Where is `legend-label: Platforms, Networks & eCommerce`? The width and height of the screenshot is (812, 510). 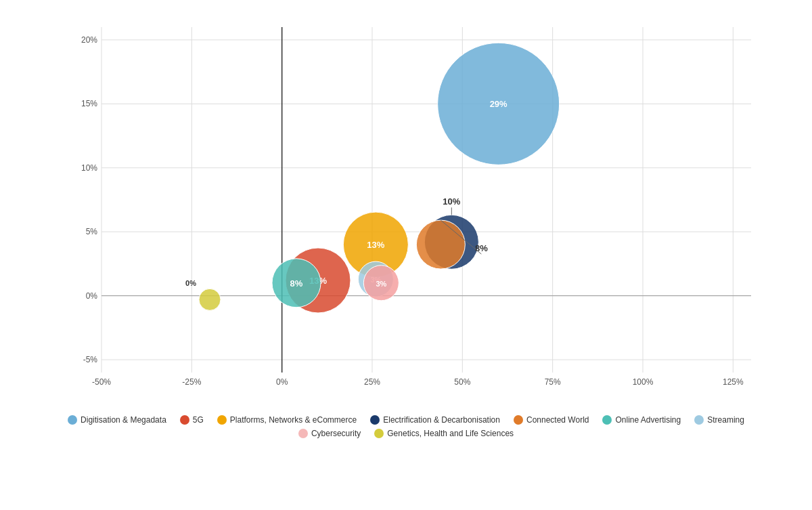
legend-label: Platforms, Networks & eCommerce is located at coordinates (294, 420).